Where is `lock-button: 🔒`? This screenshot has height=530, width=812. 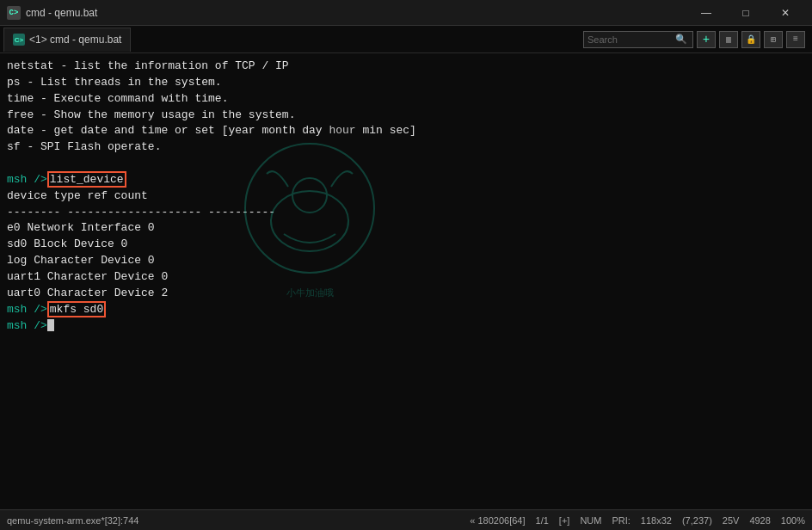 lock-button: 🔒 is located at coordinates (751, 40).